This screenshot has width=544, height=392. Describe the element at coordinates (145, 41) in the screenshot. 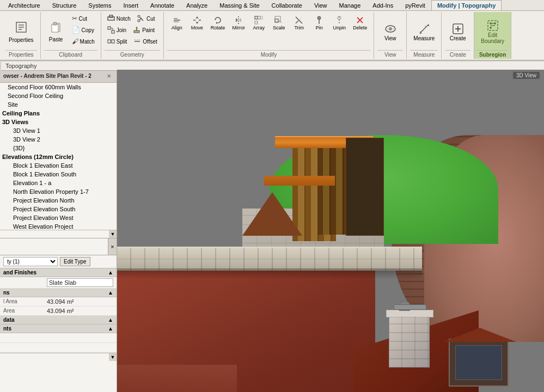

I see `offset-button: Offset` at that location.